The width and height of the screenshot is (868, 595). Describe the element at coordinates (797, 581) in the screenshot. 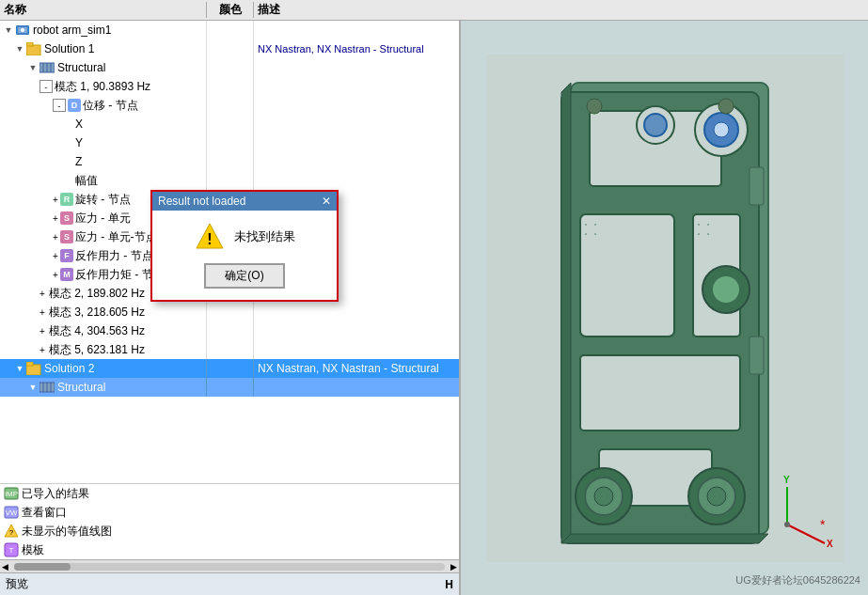

I see `watermark: UG爱好者论坛0645286224` at that location.